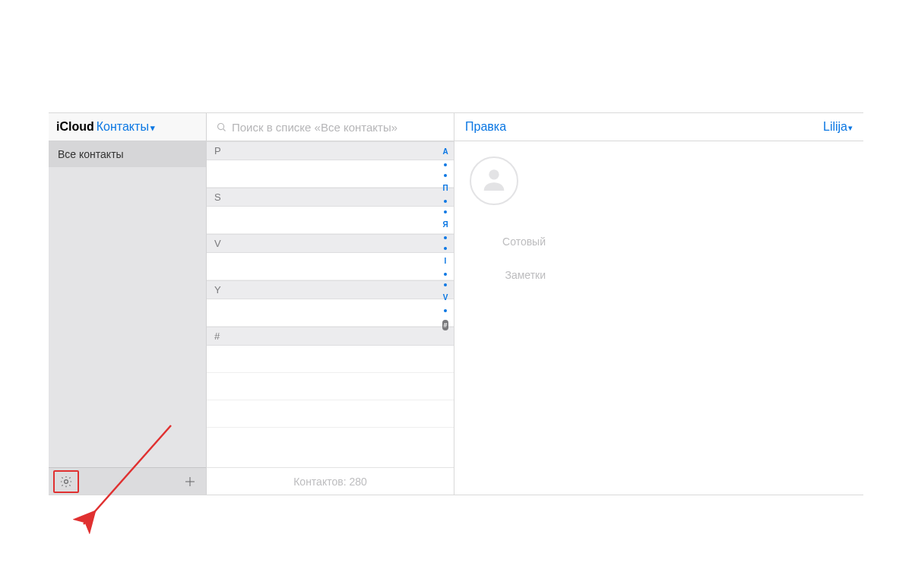 The height and width of the screenshot is (588, 912). What do you see at coordinates (330, 150) in the screenshot?
I see `section-header: P` at bounding box center [330, 150].